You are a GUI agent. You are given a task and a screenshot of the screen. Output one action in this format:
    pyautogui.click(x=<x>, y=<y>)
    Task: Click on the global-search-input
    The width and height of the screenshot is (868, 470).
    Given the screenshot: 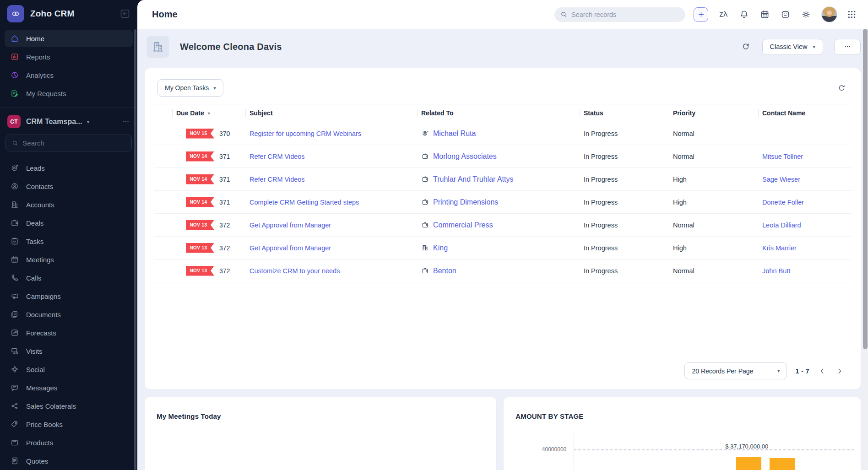 What is the action you would take?
    pyautogui.click(x=625, y=15)
    